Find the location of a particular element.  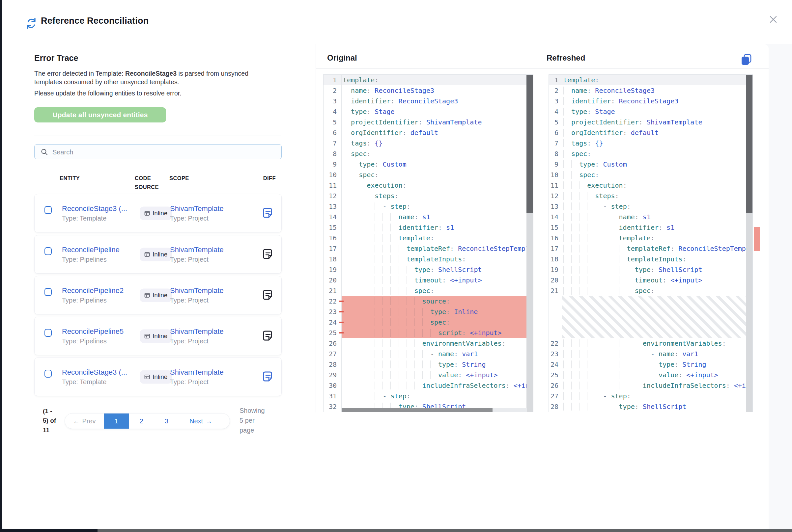

copy-button is located at coordinates (747, 59).